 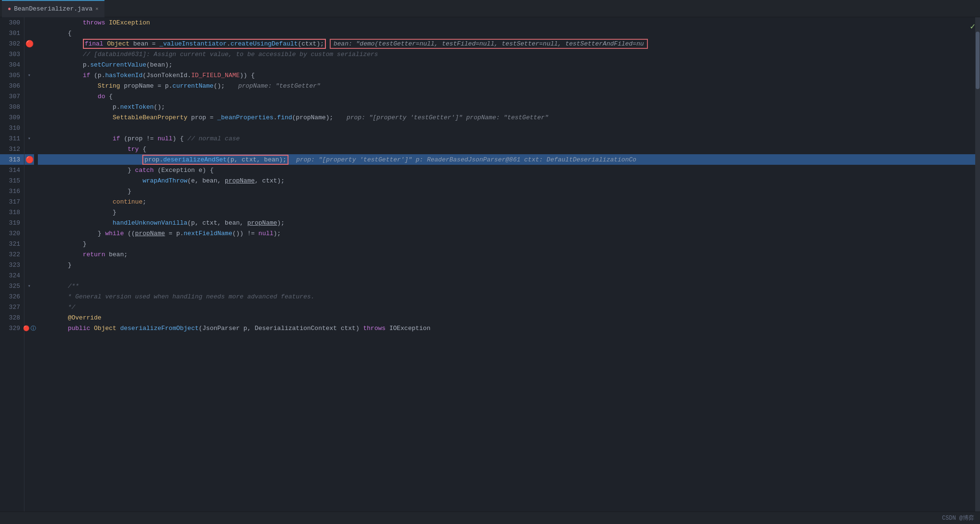 I want to click on code-line: if (p.hasTokenId(JsonTokenId.ID_FIELD_NA…, so click(x=507, y=75).